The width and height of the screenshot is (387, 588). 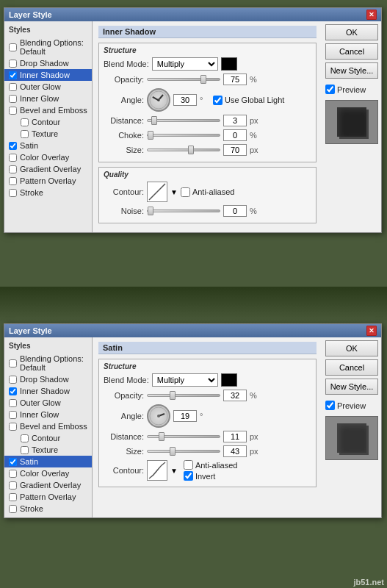 What do you see at coordinates (235, 79) in the screenshot?
I see `opacity-input` at bounding box center [235, 79].